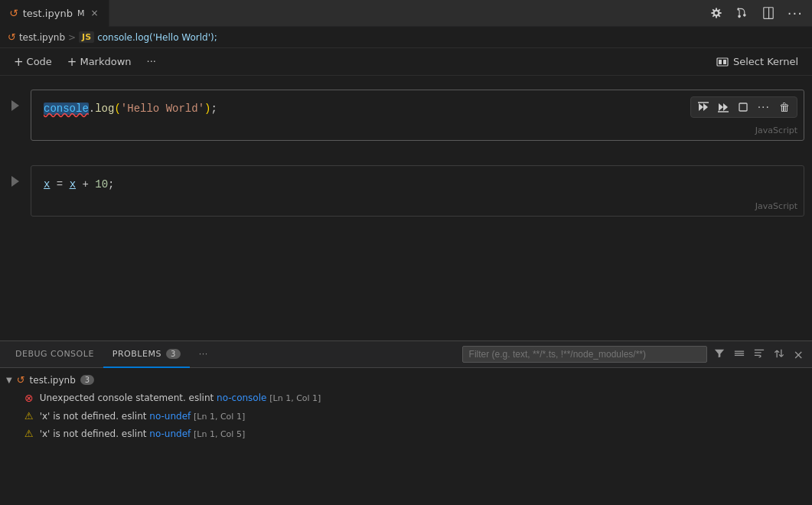 The height and width of the screenshot is (505, 812). What do you see at coordinates (742, 13) in the screenshot?
I see `source-control-button` at bounding box center [742, 13].